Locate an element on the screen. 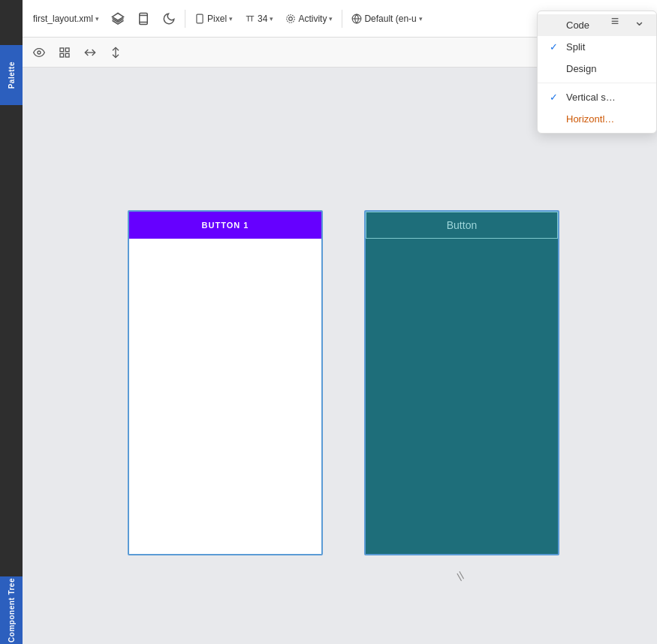  vertical-check: ✓ is located at coordinates (555, 98).